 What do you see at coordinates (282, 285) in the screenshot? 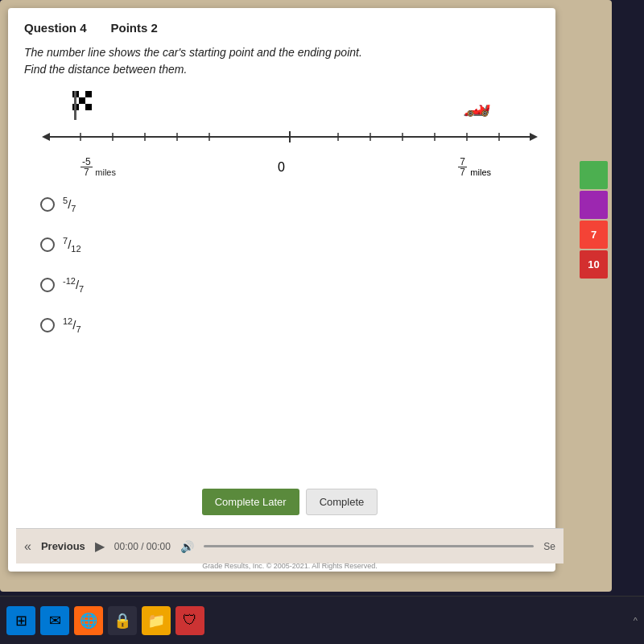
I see `choice-c: -12/7` at bounding box center [282, 285].